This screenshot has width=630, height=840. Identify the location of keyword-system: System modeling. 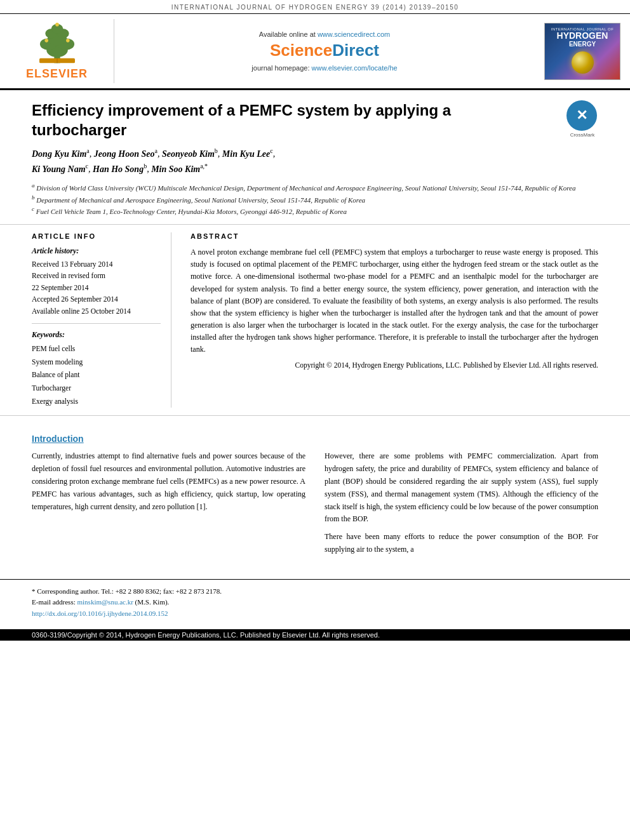
(97, 362).